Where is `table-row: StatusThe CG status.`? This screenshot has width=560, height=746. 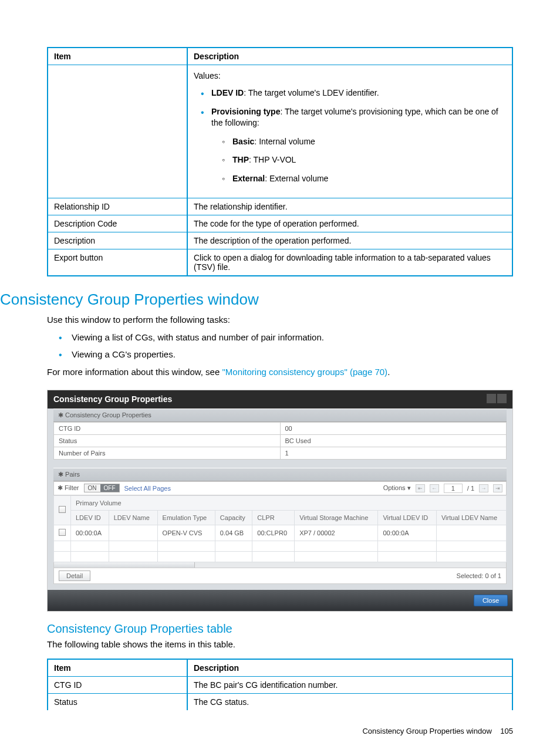
table-row: StatusThe CG status. is located at coordinates (280, 702).